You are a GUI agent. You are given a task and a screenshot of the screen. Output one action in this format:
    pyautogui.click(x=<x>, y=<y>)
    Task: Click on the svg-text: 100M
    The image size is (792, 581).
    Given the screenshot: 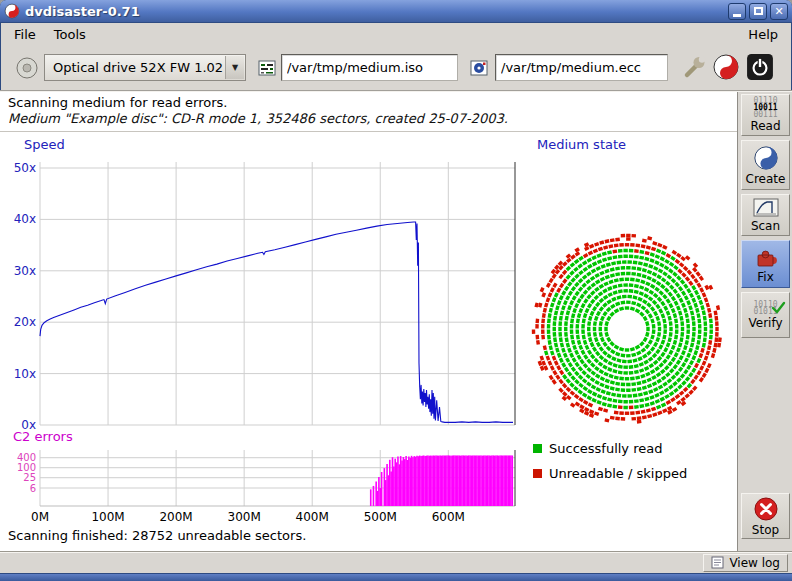 What is the action you would take?
    pyautogui.click(x=108, y=517)
    